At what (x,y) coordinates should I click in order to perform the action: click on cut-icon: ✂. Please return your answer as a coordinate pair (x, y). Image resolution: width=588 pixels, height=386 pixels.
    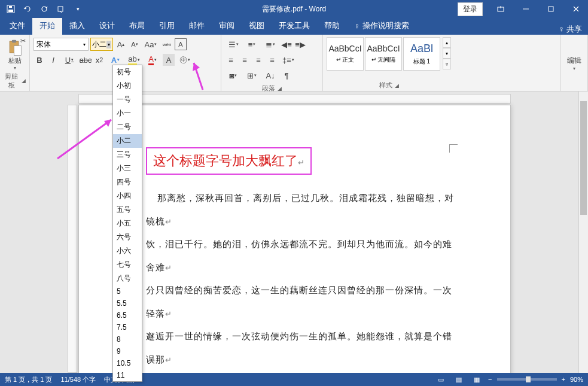
    Looking at the image, I should click on (23, 41).